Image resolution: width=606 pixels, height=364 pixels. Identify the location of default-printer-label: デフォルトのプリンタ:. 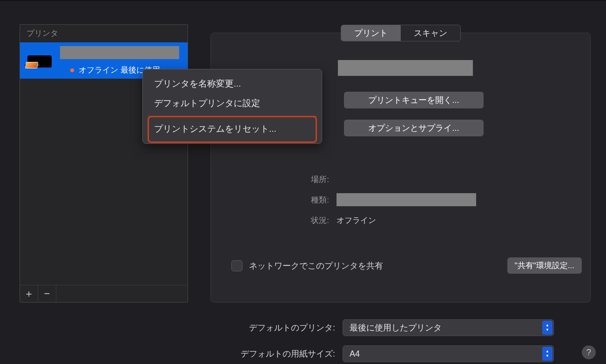
(171, 328).